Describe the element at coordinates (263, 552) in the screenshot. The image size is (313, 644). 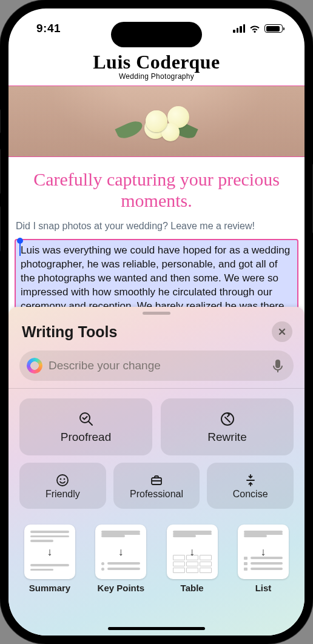
I see `list-button: ↓` at that location.